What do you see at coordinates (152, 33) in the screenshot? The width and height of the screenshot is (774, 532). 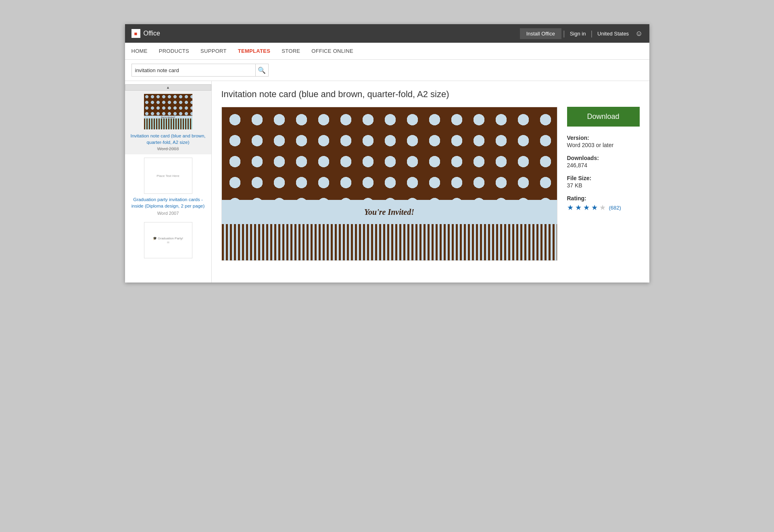 I see `office-logo-label: Office` at bounding box center [152, 33].